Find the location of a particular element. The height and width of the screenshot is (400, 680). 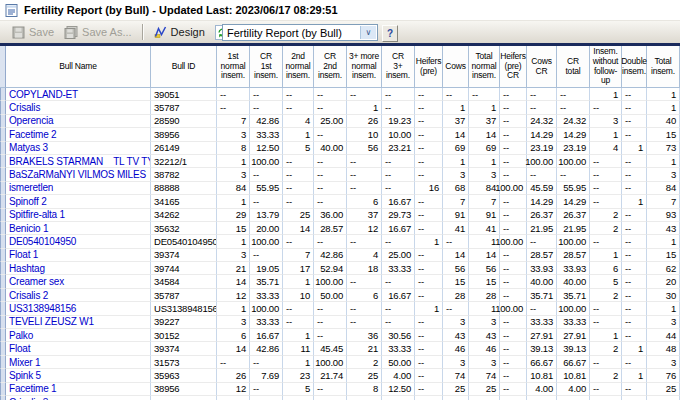

save-button: Save is located at coordinates (33, 32).